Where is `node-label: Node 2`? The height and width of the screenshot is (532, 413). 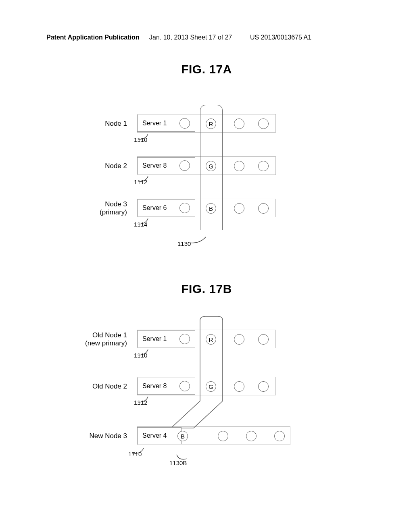 node-label: Node 2 is located at coordinates (92, 166).